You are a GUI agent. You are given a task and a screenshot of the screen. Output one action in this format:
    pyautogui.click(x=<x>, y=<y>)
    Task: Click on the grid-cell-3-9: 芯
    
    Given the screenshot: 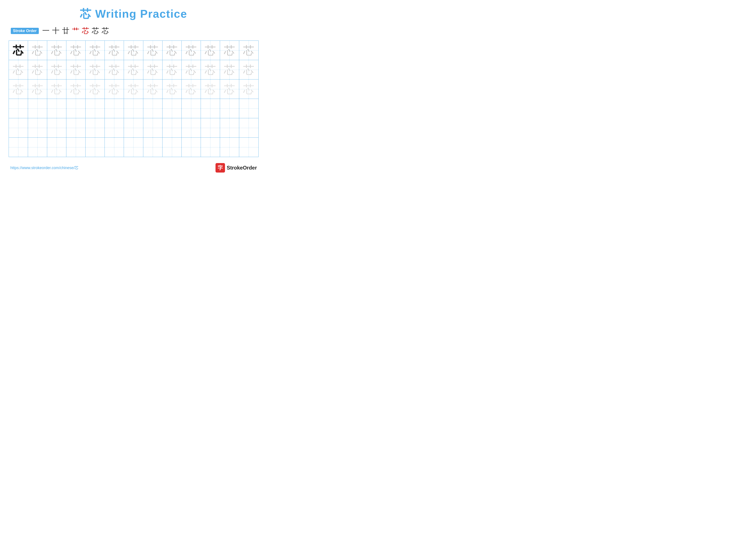 What is the action you would take?
    pyautogui.click(x=172, y=89)
    